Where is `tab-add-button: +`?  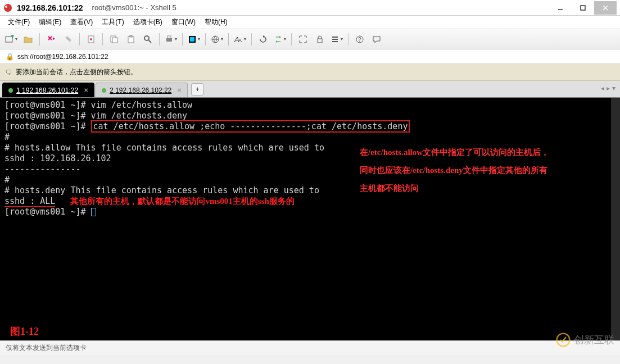 tab-add-button: + is located at coordinates (197, 89).